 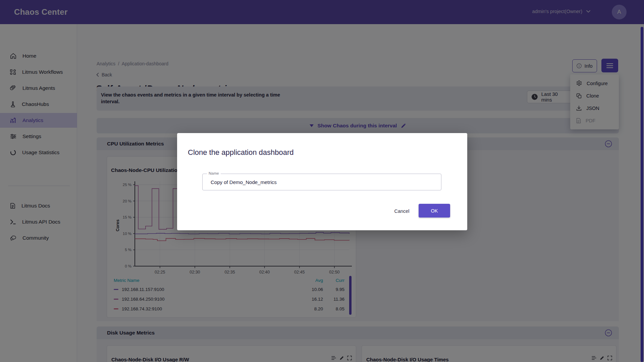 What do you see at coordinates (241, 153) in the screenshot?
I see `modal-title: Clone the application dashboard` at bounding box center [241, 153].